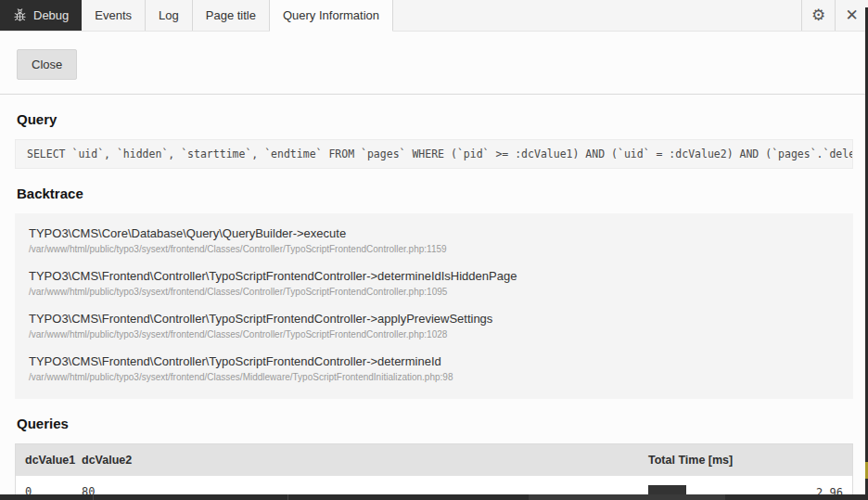  What do you see at coordinates (434, 460) in the screenshot?
I see `queries-table-header: dcValue1 dcValue2 Total Time [ms]` at bounding box center [434, 460].